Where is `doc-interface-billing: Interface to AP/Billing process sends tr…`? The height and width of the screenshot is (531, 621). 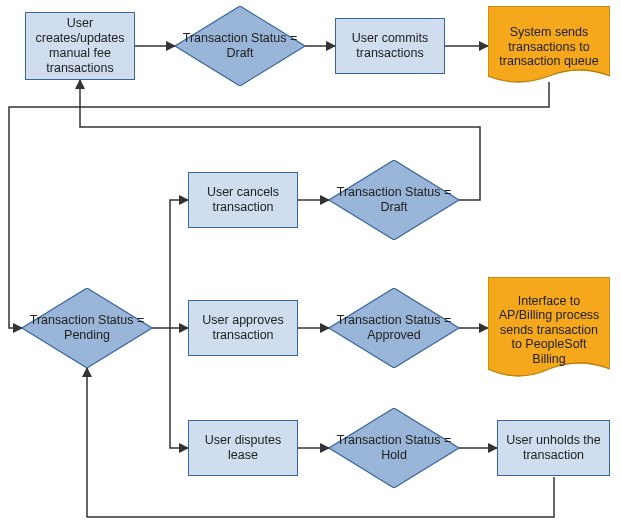
doc-interface-billing: Interface to AP/Billing process sends tr… is located at coordinates (549, 330).